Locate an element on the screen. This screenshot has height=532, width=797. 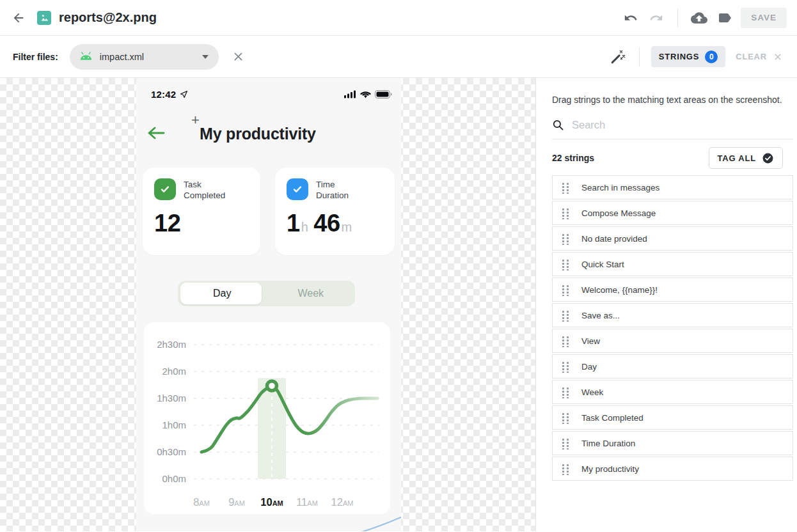
string-list-item: Day is located at coordinates (673, 366).